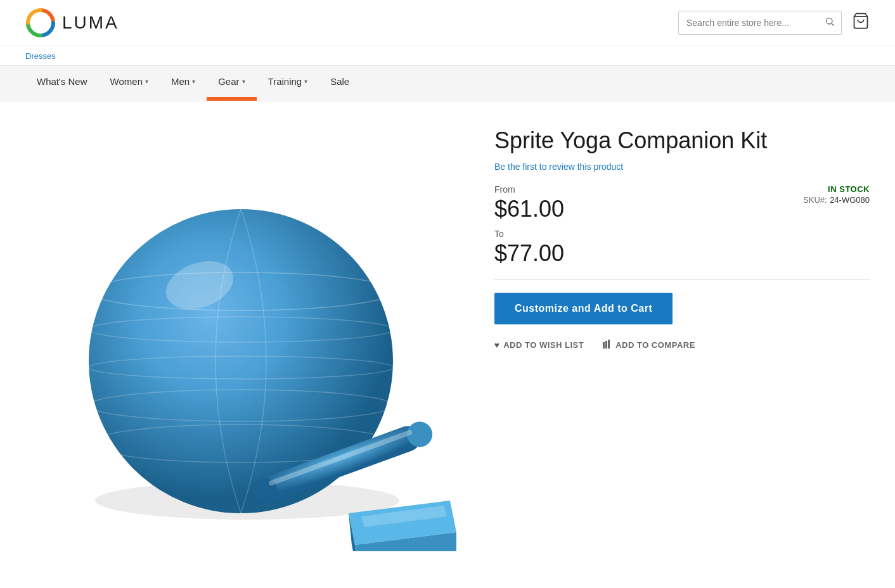  I want to click on wish-list-link: ♥ ADD TO WISH LIST, so click(539, 345).